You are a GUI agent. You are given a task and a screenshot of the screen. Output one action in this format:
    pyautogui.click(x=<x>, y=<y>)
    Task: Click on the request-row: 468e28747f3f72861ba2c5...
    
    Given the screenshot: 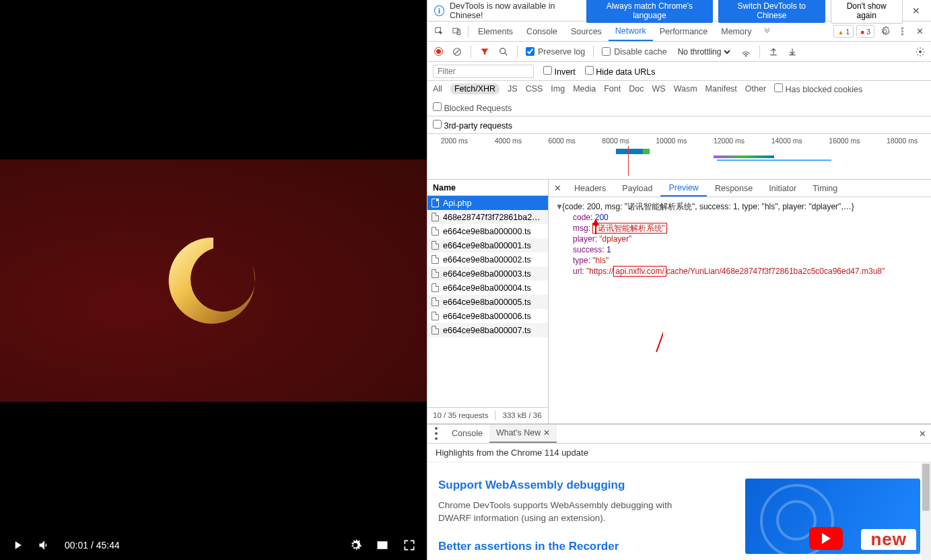 What is the action you would take?
    pyautogui.click(x=487, y=217)
    